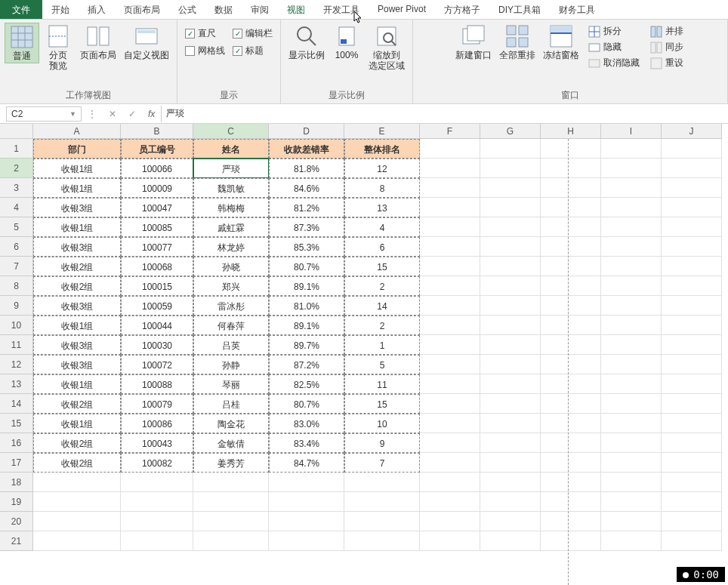 This screenshot has height=585, width=728. Describe the element at coordinates (157, 266) in the screenshot. I see `cell: 100068` at that location.